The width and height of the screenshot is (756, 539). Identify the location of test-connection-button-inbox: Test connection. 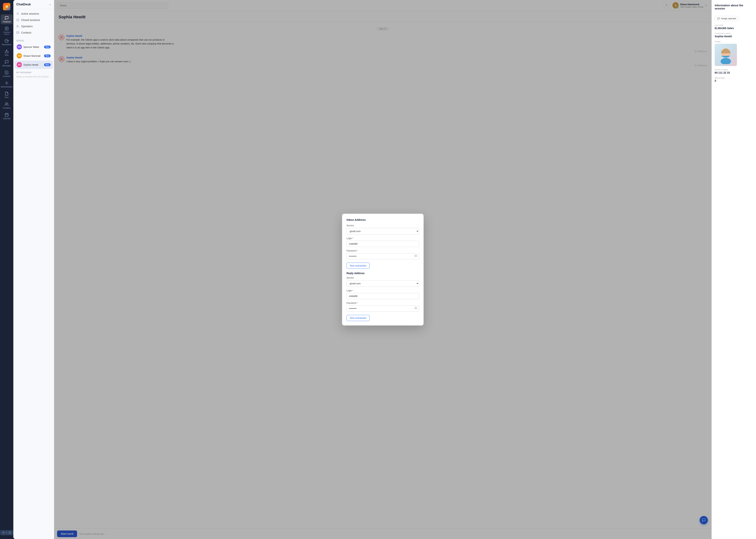
(358, 266).